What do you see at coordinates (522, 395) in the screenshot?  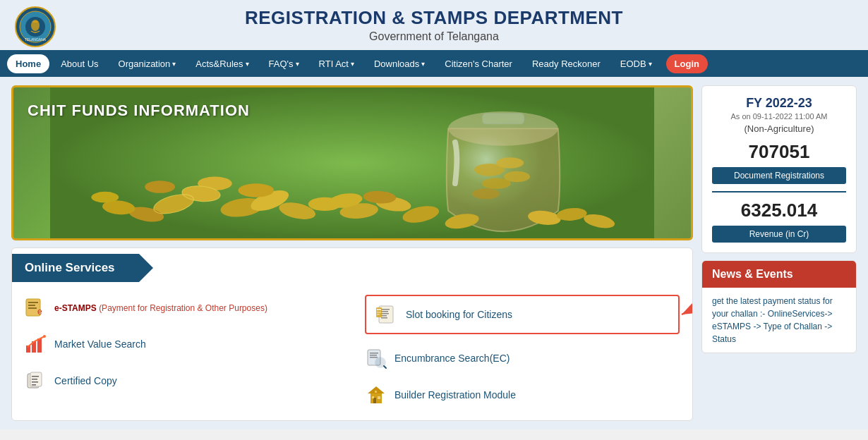 I see `service-builder-registration: Builder Registration Module` at bounding box center [522, 395].